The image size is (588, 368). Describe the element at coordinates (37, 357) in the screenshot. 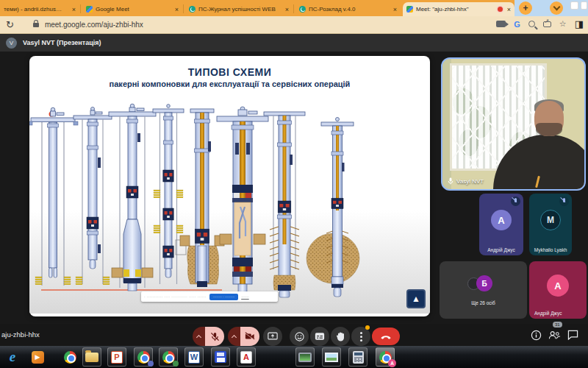

I see `taskbar-media-player: ▶` at that location.